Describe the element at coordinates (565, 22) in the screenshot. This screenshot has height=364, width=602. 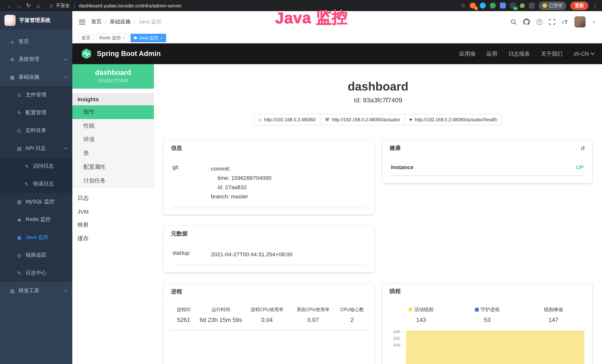
I see `font-size-icon` at that location.